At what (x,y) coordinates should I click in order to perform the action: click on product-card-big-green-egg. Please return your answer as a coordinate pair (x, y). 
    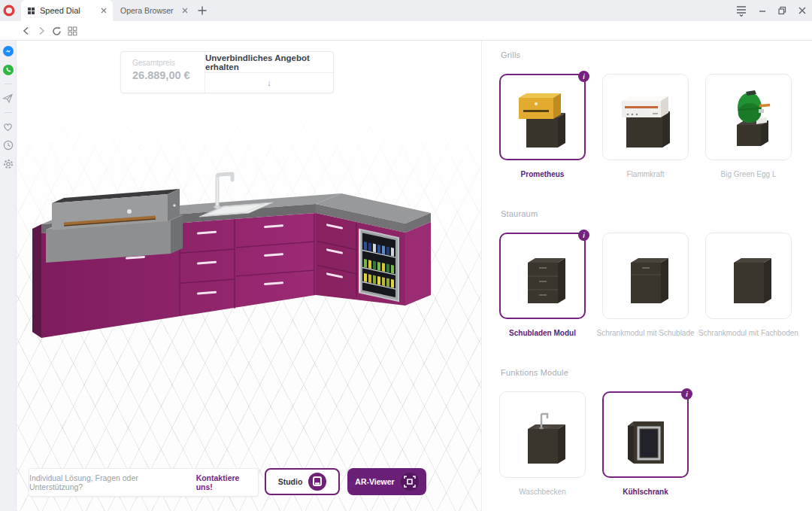
    Looking at the image, I should click on (749, 117).